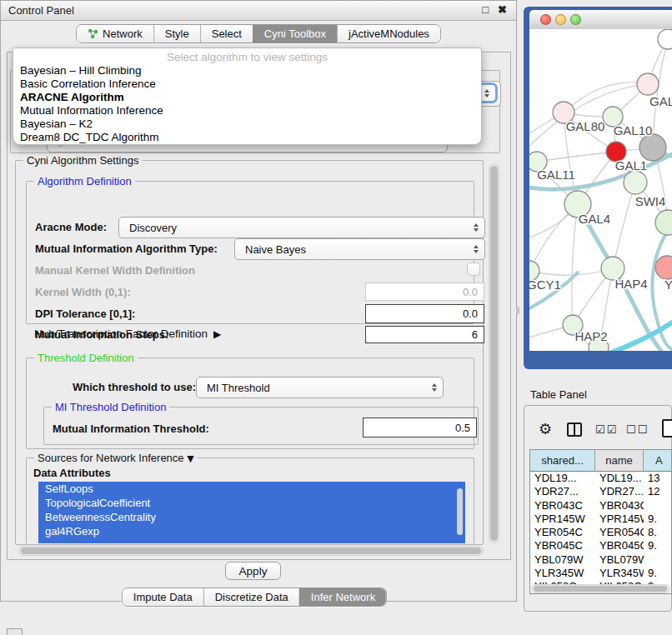  What do you see at coordinates (247, 138) in the screenshot?
I see `dropdown-item: Dream8 DC_TDC Algorithm` at bounding box center [247, 138].